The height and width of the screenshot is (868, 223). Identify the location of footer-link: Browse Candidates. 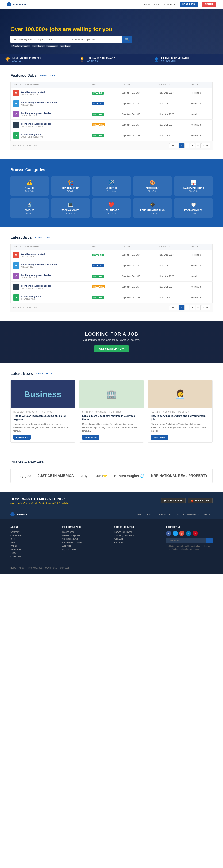
(137, 532).